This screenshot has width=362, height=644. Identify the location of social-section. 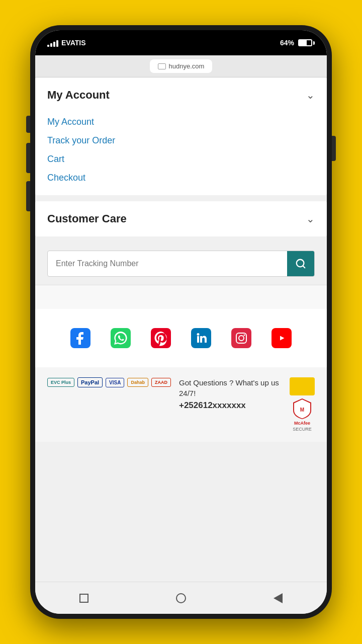
(181, 338).